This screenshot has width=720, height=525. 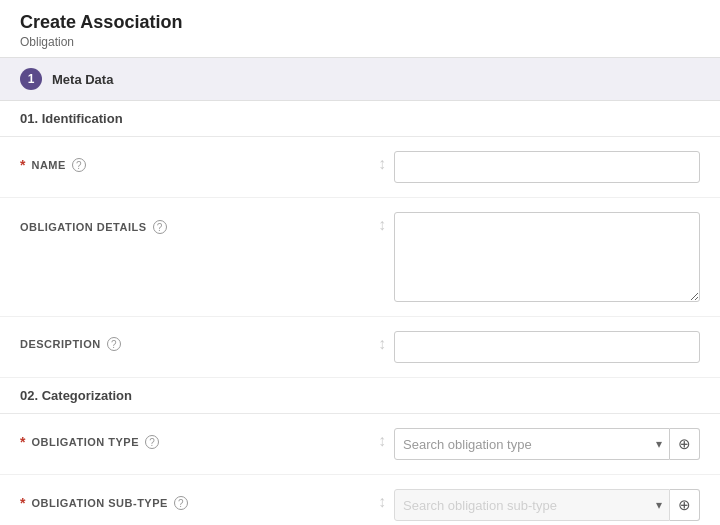 I want to click on description-help-icon: ?, so click(x=114, y=344).